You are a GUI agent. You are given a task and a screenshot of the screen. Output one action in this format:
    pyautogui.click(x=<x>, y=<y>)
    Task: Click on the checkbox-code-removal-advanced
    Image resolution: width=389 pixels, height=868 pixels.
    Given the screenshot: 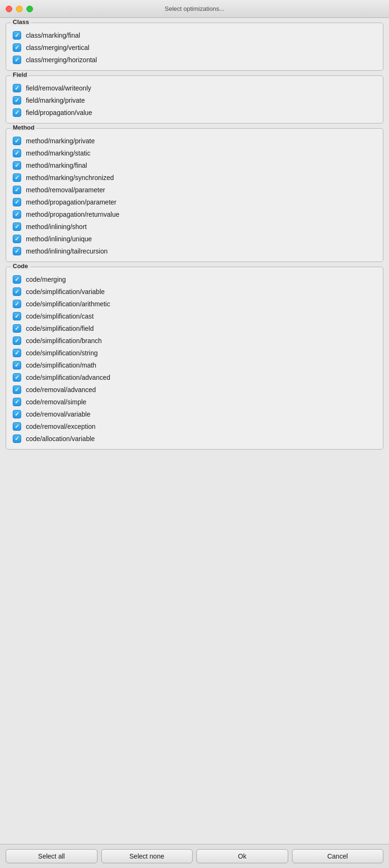 What is the action you would take?
    pyautogui.click(x=17, y=390)
    